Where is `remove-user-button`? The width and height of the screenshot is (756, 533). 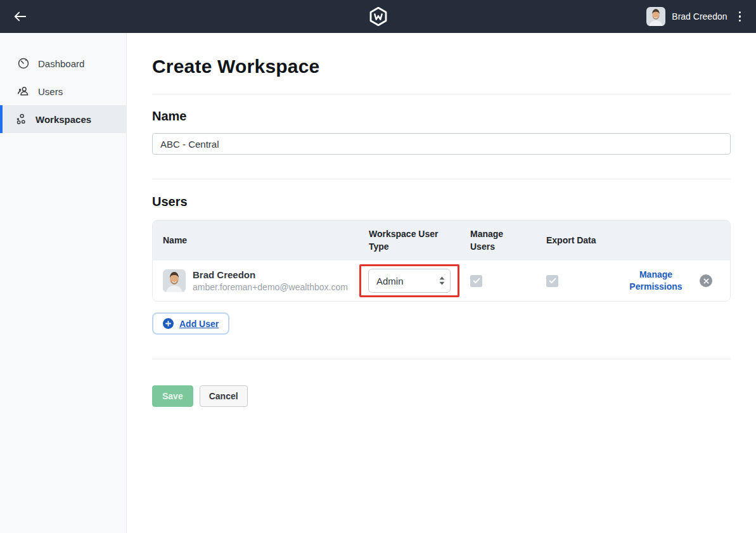 remove-user-button is located at coordinates (706, 281).